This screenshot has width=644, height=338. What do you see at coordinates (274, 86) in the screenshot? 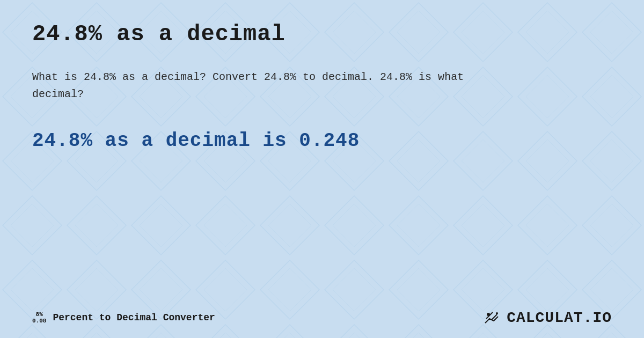
I see `description-text: What is 24.8% as a decimal? Convert 24.8…` at bounding box center [274, 86].